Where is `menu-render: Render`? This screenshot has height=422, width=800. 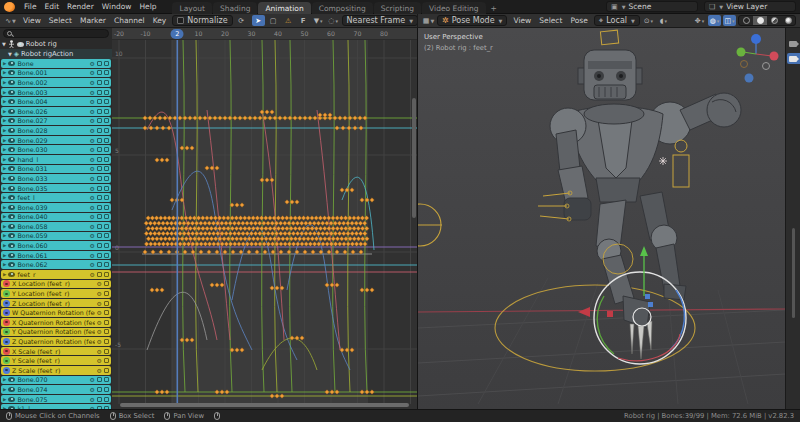
menu-render: Render is located at coordinates (80, 6).